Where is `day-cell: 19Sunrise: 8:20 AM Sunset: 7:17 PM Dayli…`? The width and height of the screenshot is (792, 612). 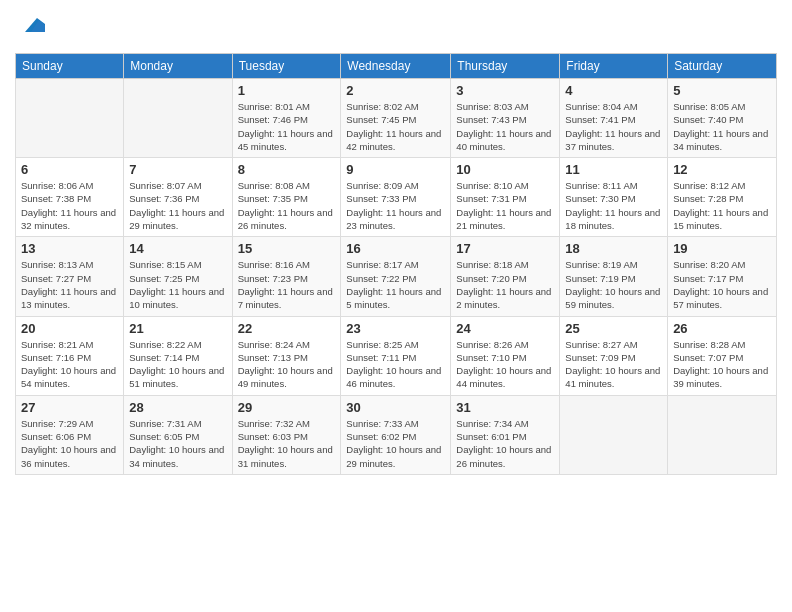
day-cell: 19Sunrise: 8:20 AM Sunset: 7:17 PM Dayli… is located at coordinates (722, 276).